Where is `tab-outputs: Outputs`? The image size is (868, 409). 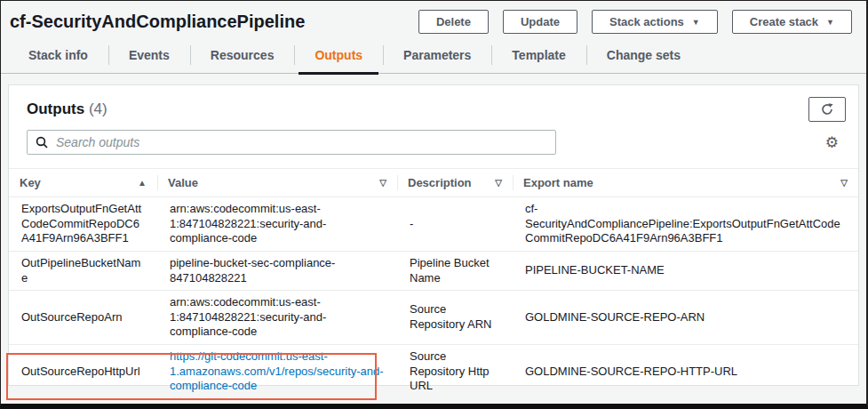
tab-outputs: Outputs is located at coordinates (338, 55).